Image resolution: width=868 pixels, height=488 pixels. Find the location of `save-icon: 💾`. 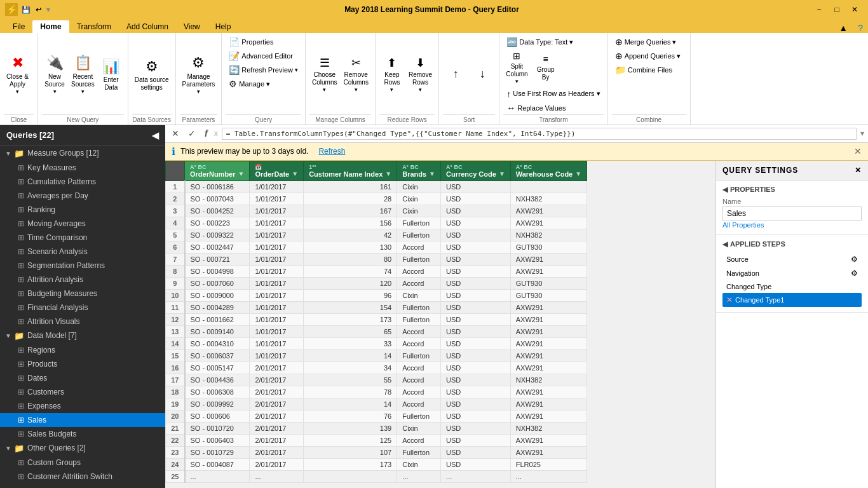

save-icon: 💾 is located at coordinates (26, 10).